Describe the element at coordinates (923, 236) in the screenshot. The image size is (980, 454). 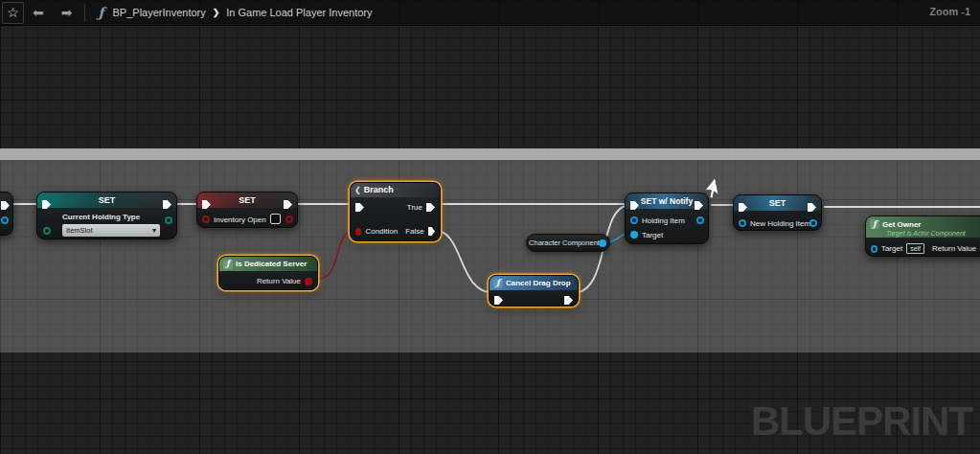
I see `node-get-owner: ƒ Get Owner Target is Actor Component Ta…` at that location.